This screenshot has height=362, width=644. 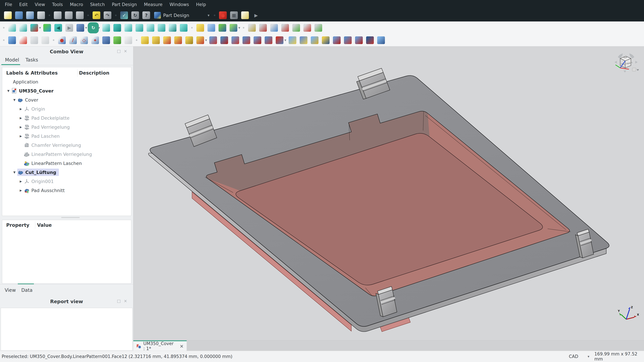 What do you see at coordinates (359, 40) in the screenshot?
I see `draft-icon` at bounding box center [359, 40].